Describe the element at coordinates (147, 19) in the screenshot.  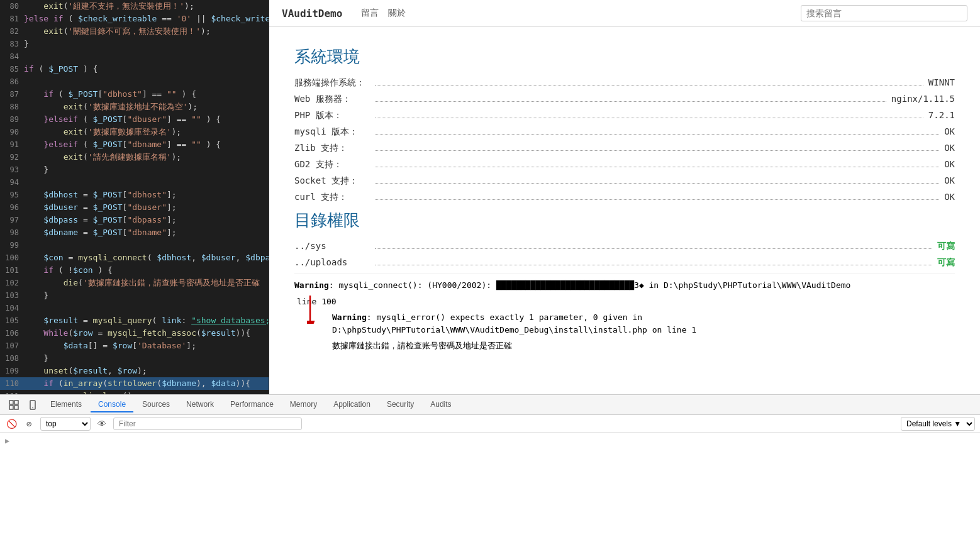
I see `line-content: }else if ( $check_writeable == '0' || $c…` at that location.